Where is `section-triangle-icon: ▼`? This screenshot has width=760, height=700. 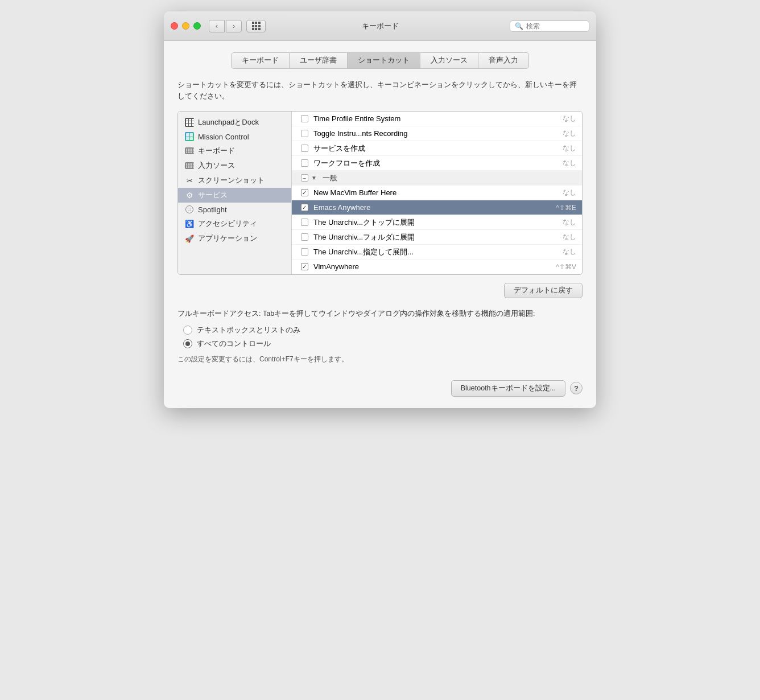
section-triangle-icon: ▼ is located at coordinates (314, 178).